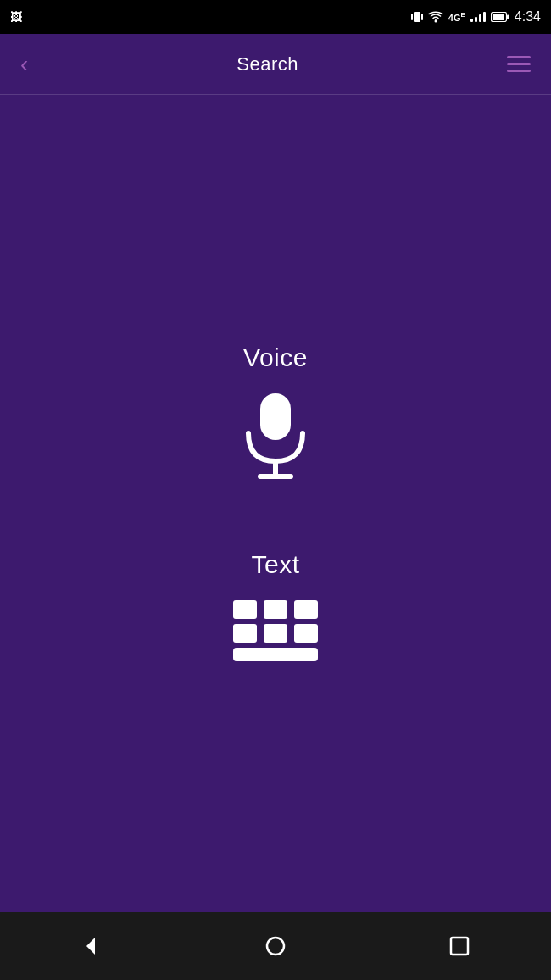  What do you see at coordinates (276, 413) in the screenshot?
I see `voice-search-option: Voice` at bounding box center [276, 413].